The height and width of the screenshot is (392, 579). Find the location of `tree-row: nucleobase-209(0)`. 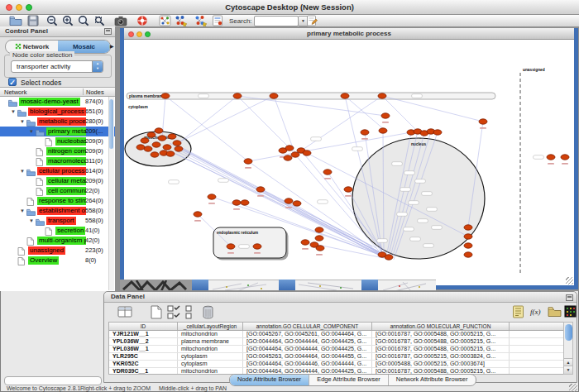

tree-row: nucleobase-209(0) is located at coordinates (58, 141).